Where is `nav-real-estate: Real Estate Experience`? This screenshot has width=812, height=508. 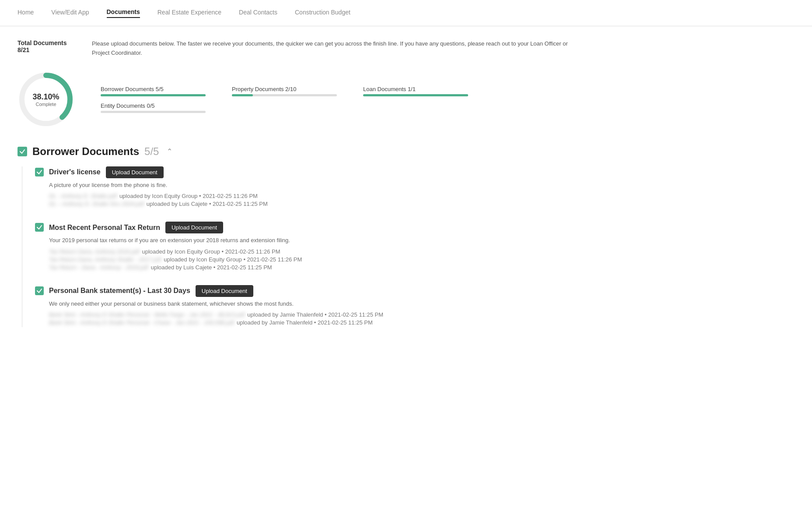 nav-real-estate: Real Estate Experience is located at coordinates (189, 13).